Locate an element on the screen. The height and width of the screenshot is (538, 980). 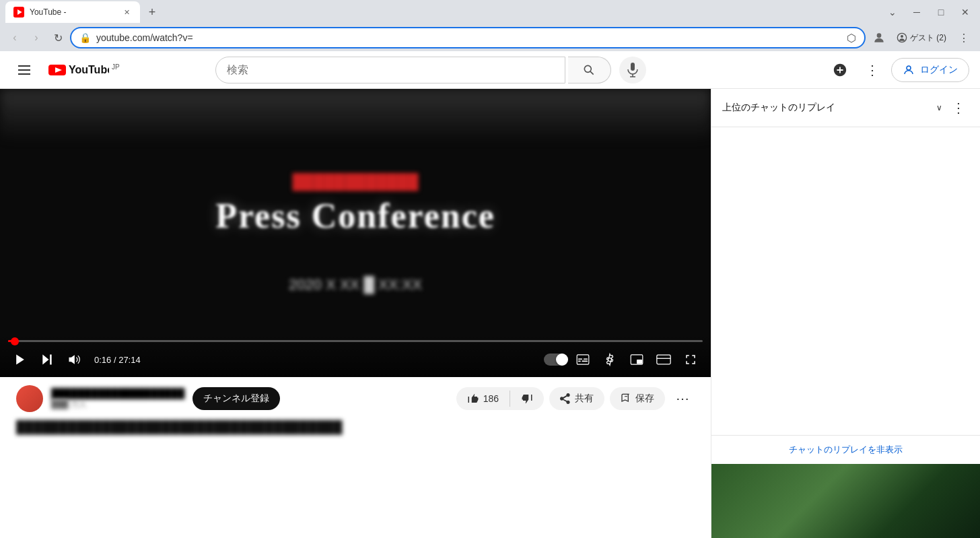
youtube-logo: YouTube JP is located at coordinates (84, 70).